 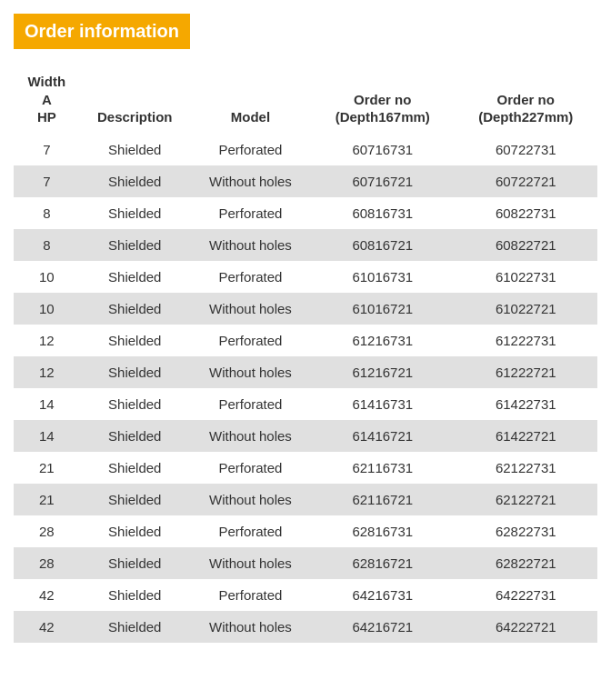 I want to click on table-row: 28ShieldedWithout holes6281672162822721, so click(x=306, y=564).